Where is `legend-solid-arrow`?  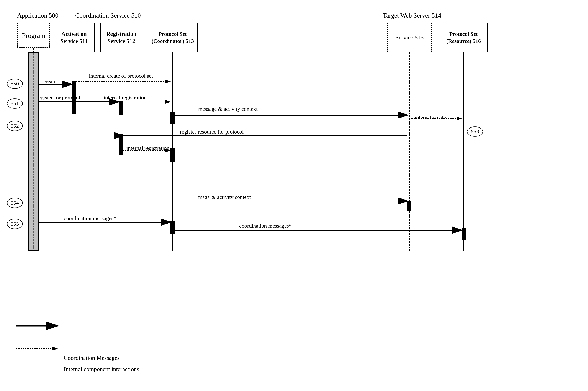 legend-solid-arrow is located at coordinates (36, 358).